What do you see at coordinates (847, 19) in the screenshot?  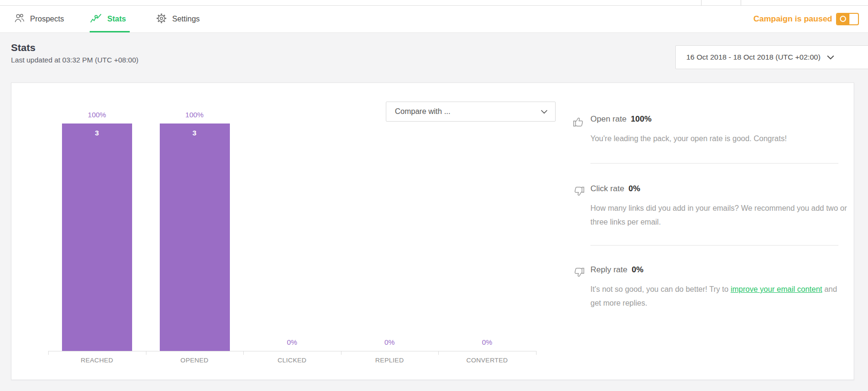 I see `campaign-pause-toggle` at bounding box center [847, 19].